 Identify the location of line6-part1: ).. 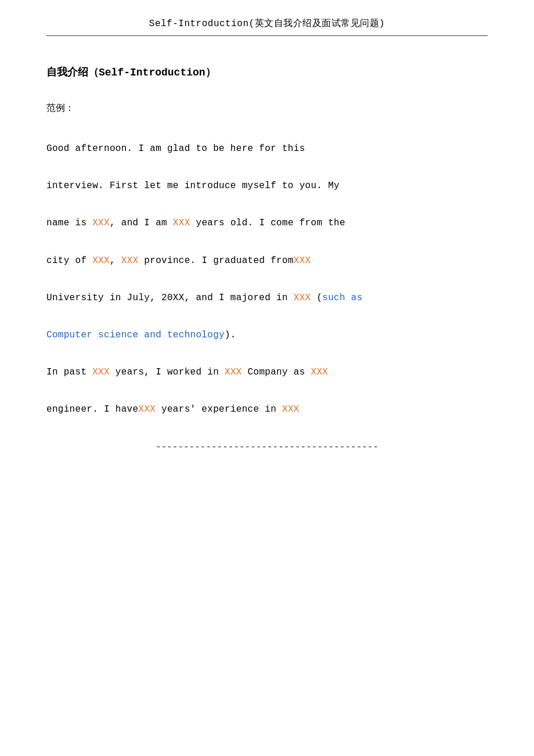
(230, 335).